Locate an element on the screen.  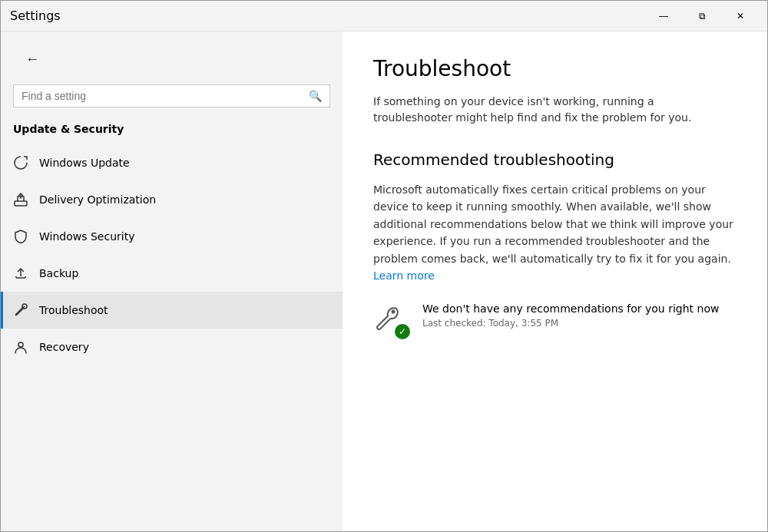
search-input is located at coordinates (165, 96).